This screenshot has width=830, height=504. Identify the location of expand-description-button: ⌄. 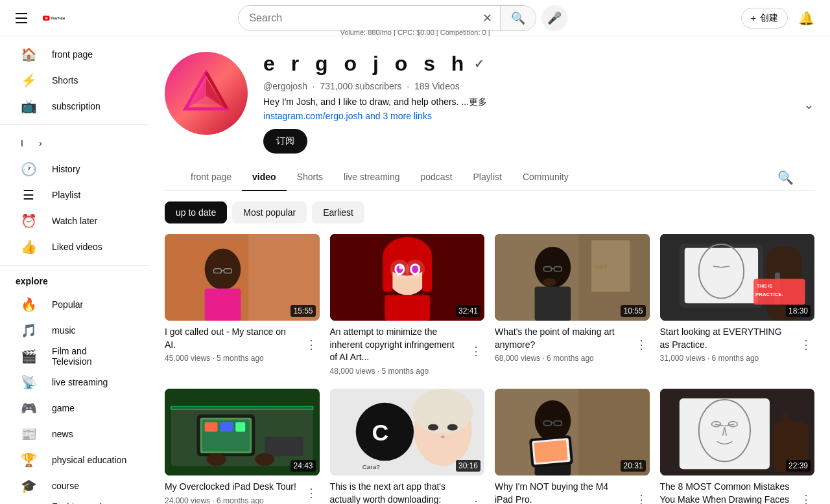
(809, 104).